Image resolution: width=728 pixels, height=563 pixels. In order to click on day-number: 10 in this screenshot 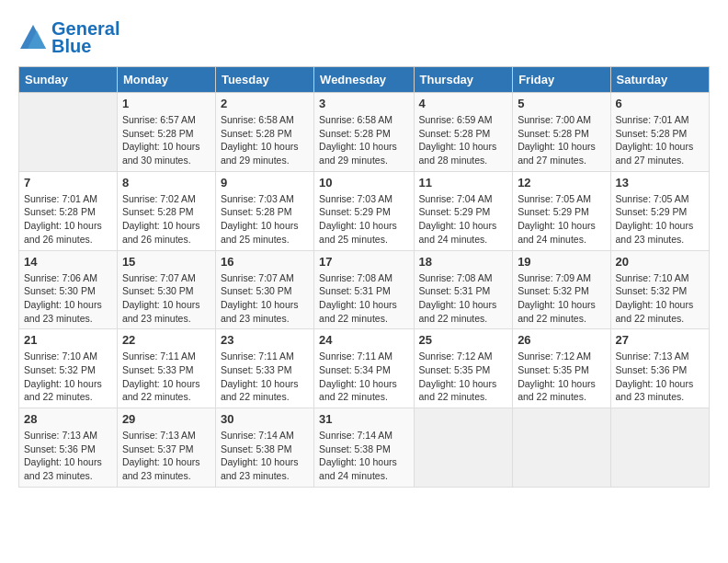, I will do `click(364, 182)`.